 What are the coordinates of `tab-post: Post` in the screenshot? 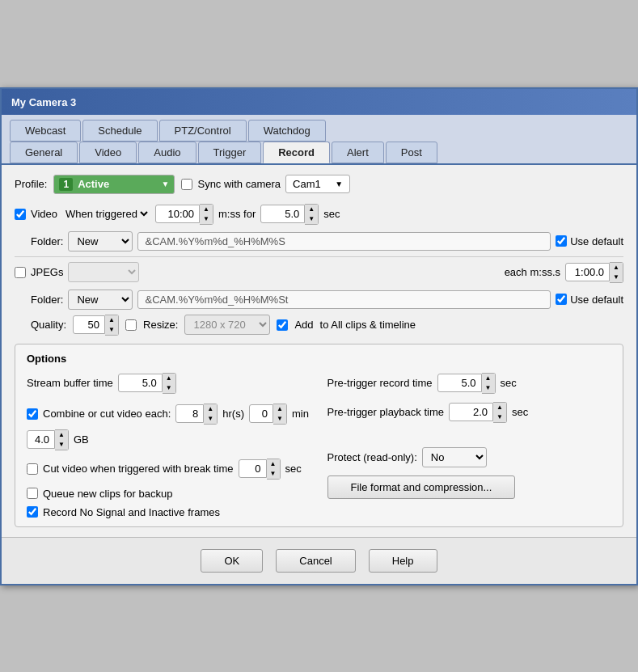 It's located at (412, 152).